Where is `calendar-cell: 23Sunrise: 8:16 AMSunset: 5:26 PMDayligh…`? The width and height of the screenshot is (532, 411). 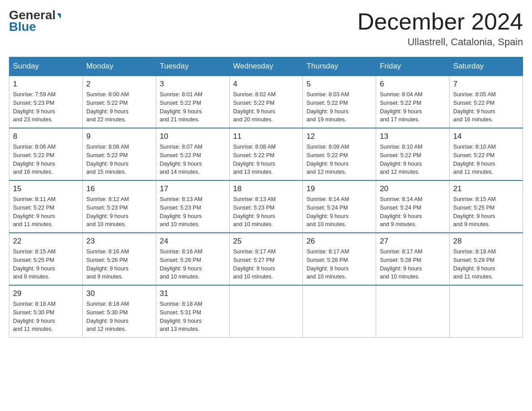 calendar-cell: 23Sunrise: 8:16 AMSunset: 5:26 PMDayligh… is located at coordinates (119, 259).